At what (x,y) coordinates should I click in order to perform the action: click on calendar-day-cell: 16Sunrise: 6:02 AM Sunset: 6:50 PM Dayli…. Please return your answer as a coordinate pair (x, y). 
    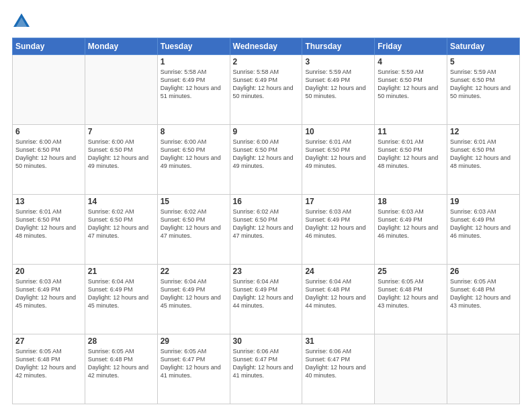
    Looking at the image, I should click on (266, 230).